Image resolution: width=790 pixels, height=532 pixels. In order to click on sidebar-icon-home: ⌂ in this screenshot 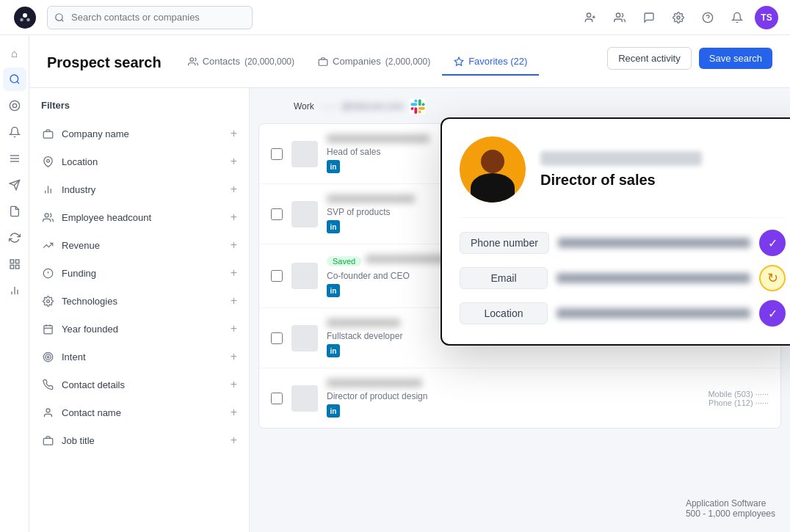, I will do `click(15, 53)`.